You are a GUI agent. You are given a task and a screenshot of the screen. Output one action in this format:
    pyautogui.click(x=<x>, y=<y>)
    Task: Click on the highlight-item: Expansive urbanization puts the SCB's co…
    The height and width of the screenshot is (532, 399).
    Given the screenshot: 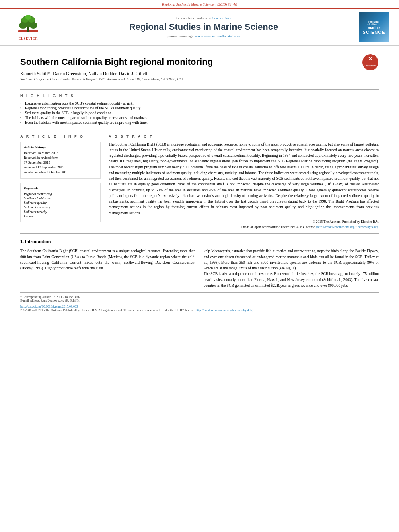 What is the action you would take?
    pyautogui.click(x=200, y=103)
    